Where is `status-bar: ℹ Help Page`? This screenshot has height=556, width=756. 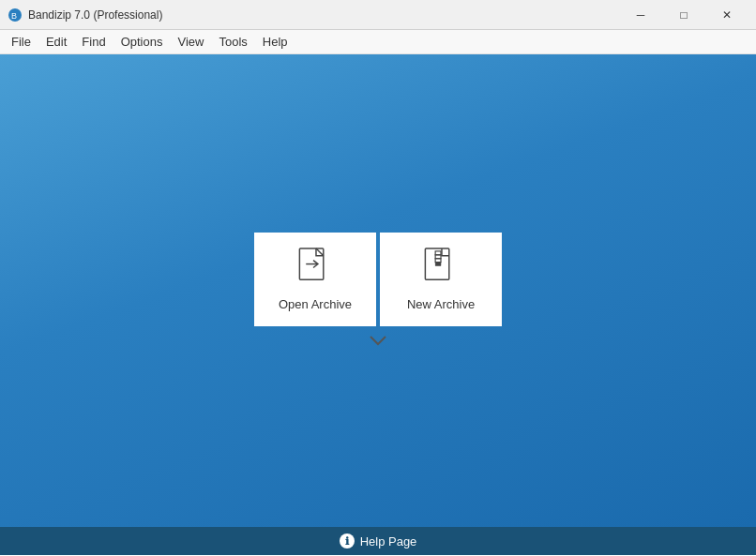
status-bar: ℹ Help Page is located at coordinates (378, 541).